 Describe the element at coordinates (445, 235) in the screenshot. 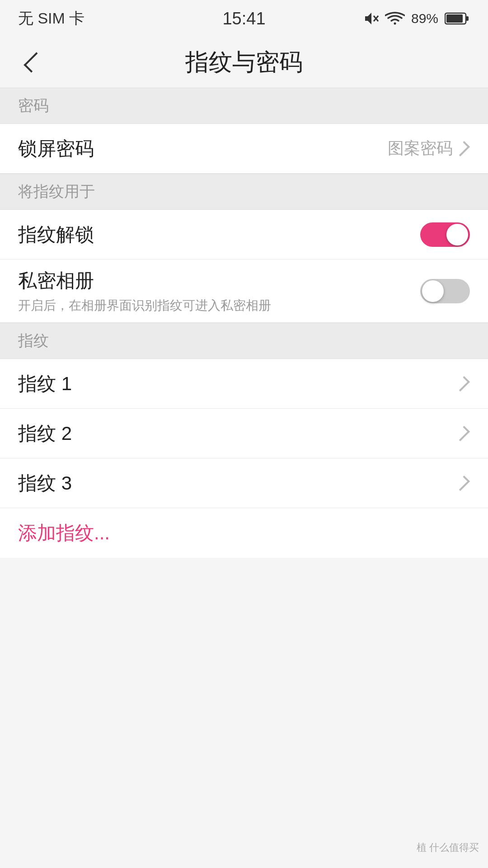

I see `fingerprint-unlock-right` at that location.